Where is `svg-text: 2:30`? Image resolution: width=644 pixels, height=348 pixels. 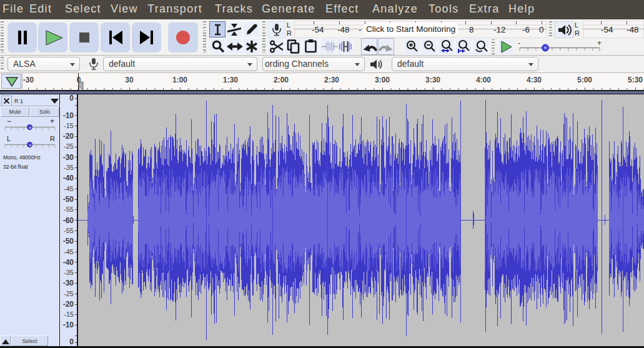
svg-text: 2:30 is located at coordinates (332, 80).